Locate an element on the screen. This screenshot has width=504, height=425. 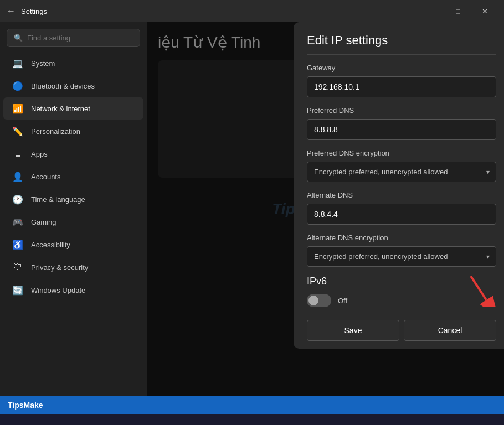
preferred-dns-group: Preferred DNS is located at coordinates (402, 123).